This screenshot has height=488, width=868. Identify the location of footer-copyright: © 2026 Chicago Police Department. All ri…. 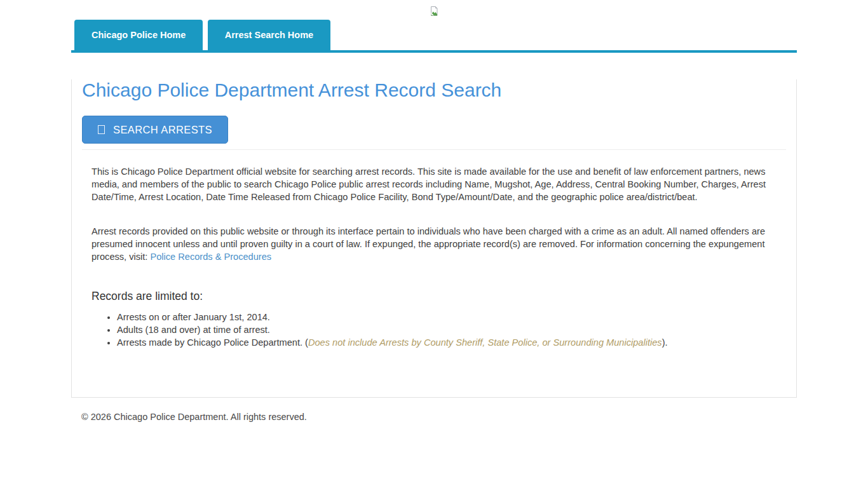
(434, 417).